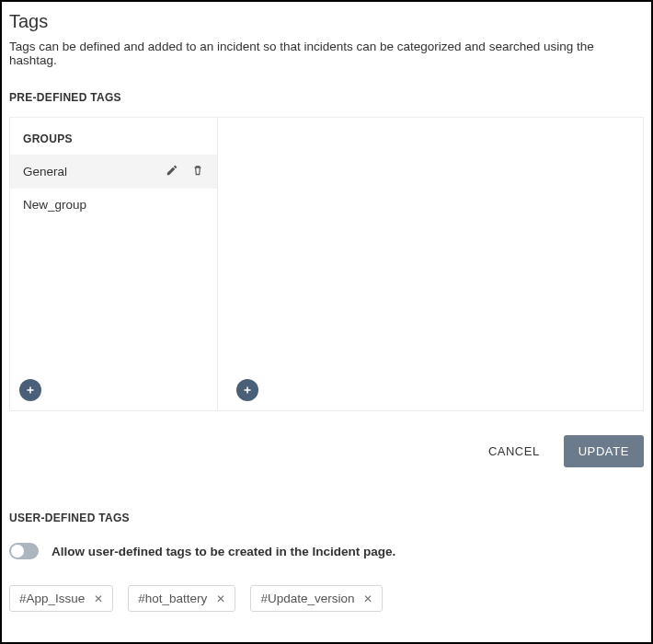 This screenshot has width=653, height=644. Describe the element at coordinates (114, 171) in the screenshot. I see `group-item-general: General` at that location.